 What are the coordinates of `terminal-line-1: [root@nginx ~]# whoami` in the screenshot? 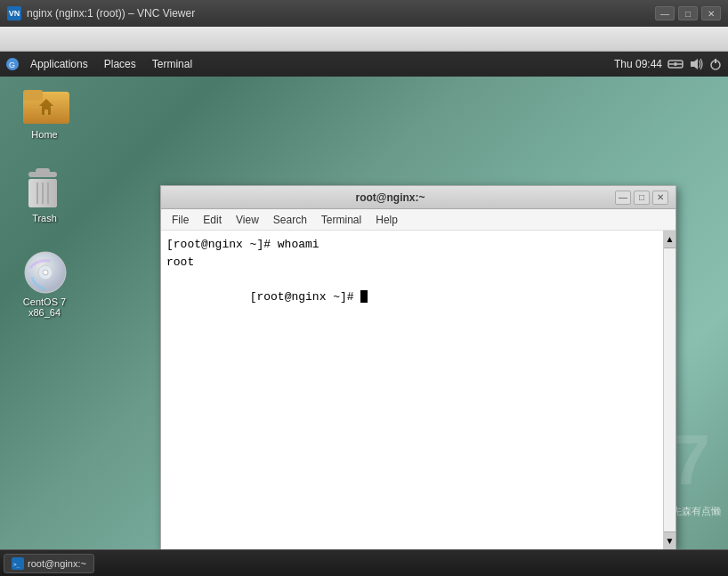 It's located at (412, 245).